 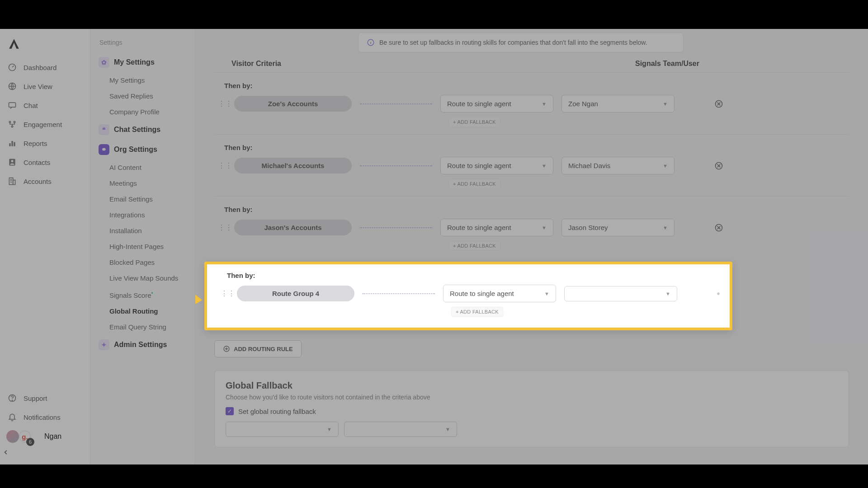 What do you see at coordinates (143, 230) in the screenshot?
I see `link-installation: Installation` at bounding box center [143, 230].